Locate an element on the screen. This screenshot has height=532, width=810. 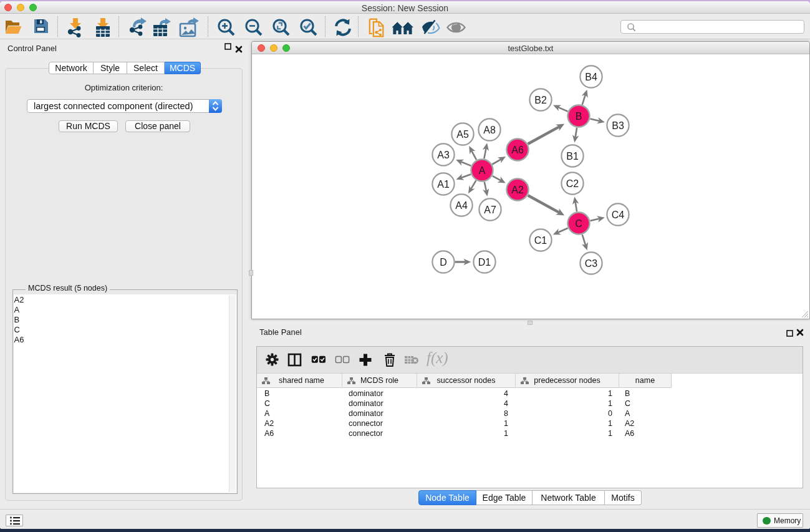
svg-text: B4 is located at coordinates (591, 76).